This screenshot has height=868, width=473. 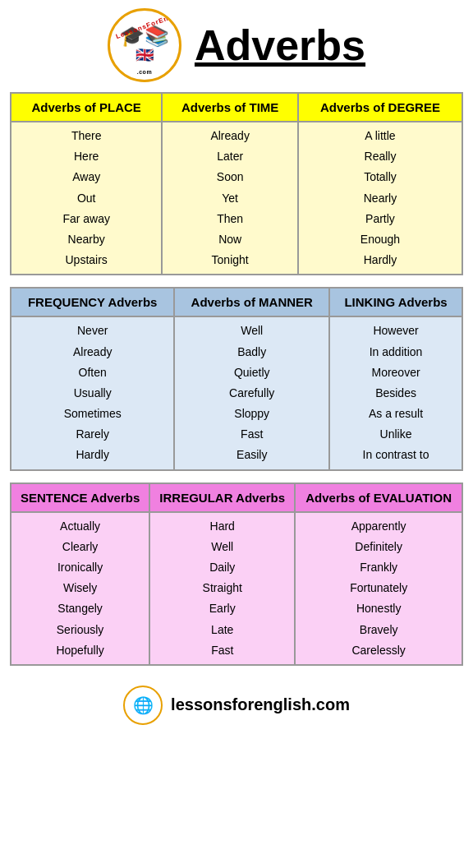 I want to click on table-cell-evaluation: Apparently Definitely Frankly Fortunatel…, so click(x=379, y=589).